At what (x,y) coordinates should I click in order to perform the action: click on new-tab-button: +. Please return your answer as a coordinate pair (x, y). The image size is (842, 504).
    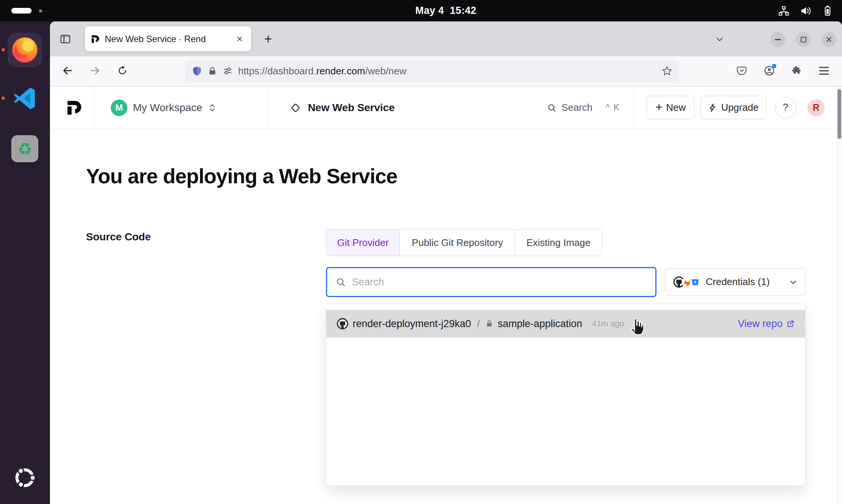
    Looking at the image, I should click on (268, 39).